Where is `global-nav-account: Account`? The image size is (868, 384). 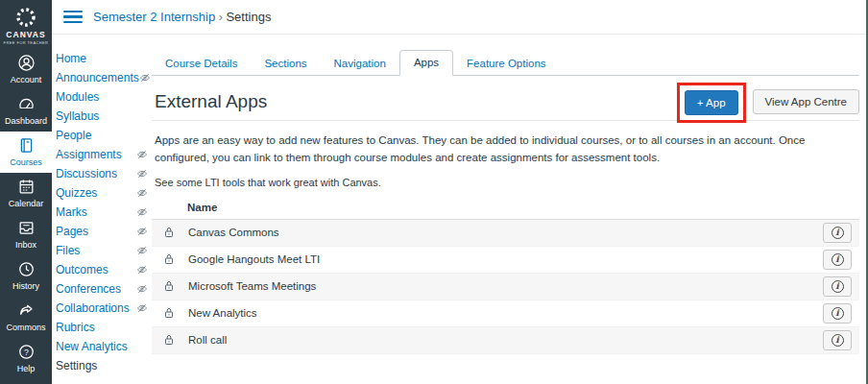
global-nav-account: Account is located at coordinates (26, 69).